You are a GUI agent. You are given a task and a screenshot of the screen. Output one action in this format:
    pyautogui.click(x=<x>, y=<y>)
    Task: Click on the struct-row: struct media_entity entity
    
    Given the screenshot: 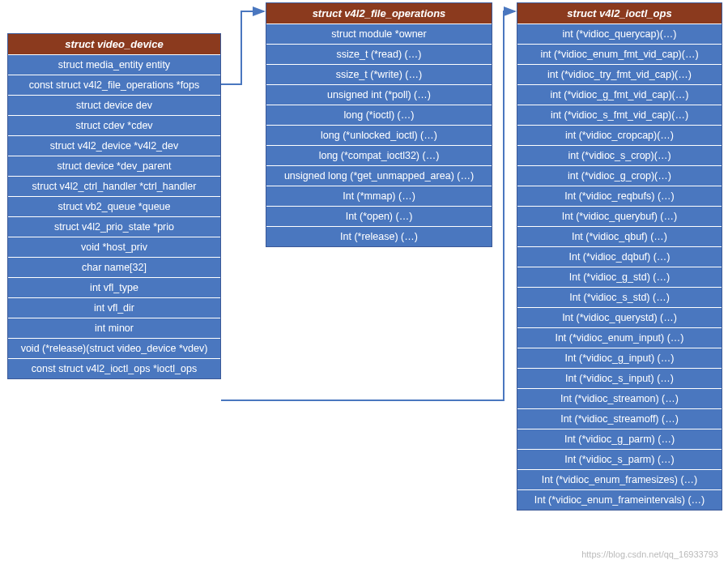 What is the action you would take?
    pyautogui.click(x=114, y=65)
    